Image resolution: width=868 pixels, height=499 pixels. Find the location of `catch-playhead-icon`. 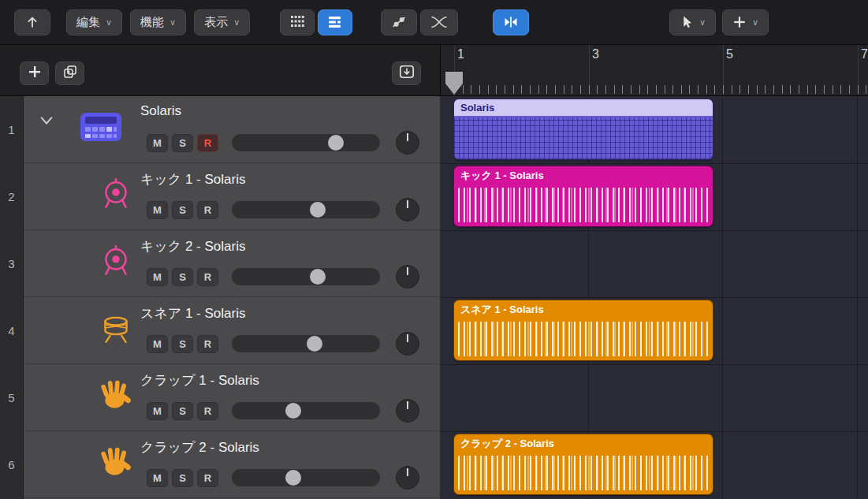

catch-playhead-icon is located at coordinates (511, 22).